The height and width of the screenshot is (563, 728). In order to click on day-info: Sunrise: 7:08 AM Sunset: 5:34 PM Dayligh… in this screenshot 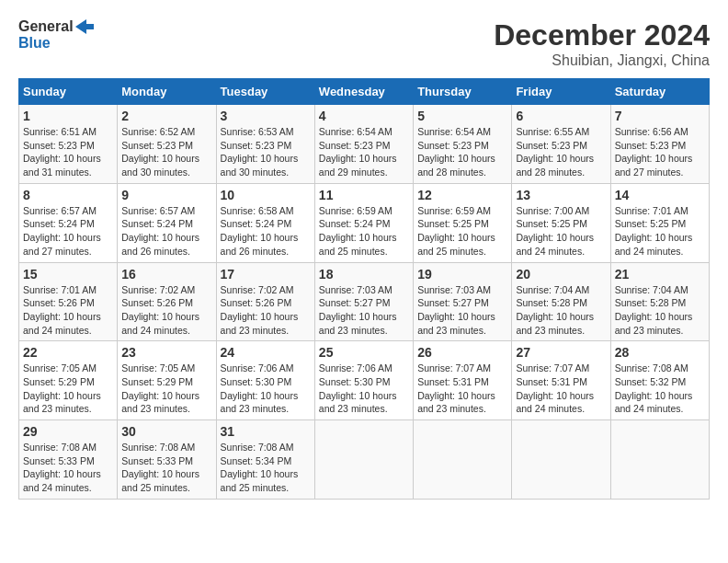, I will do `click(266, 467)`.